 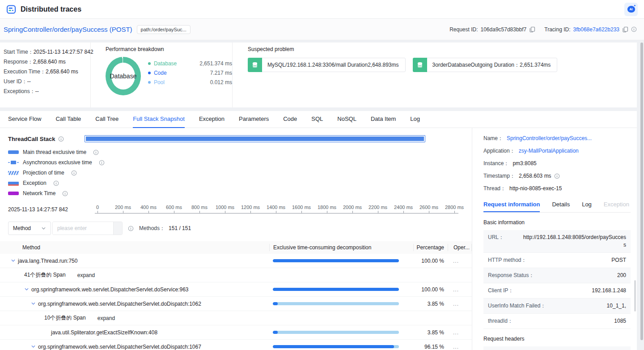 I want to click on span-info-value: SpringController/order/paySucces..., so click(x=549, y=139).